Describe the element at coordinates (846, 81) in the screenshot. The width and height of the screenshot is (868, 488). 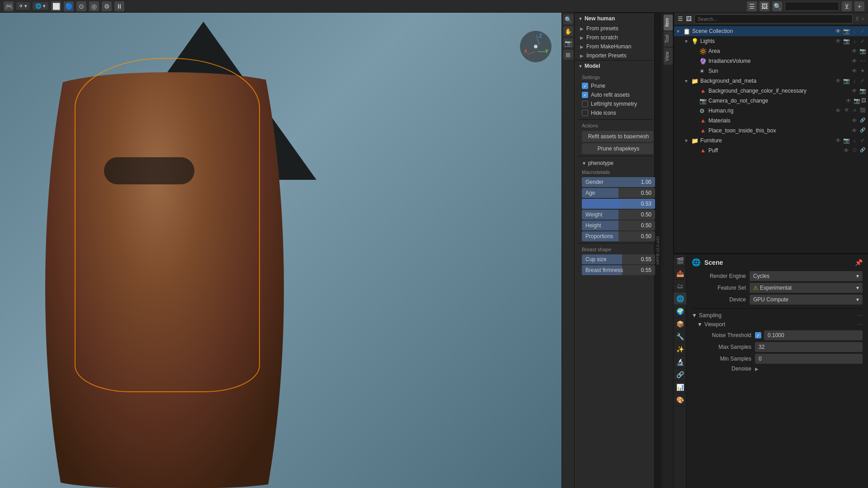
I see `bg-render-icon: 📷` at that location.